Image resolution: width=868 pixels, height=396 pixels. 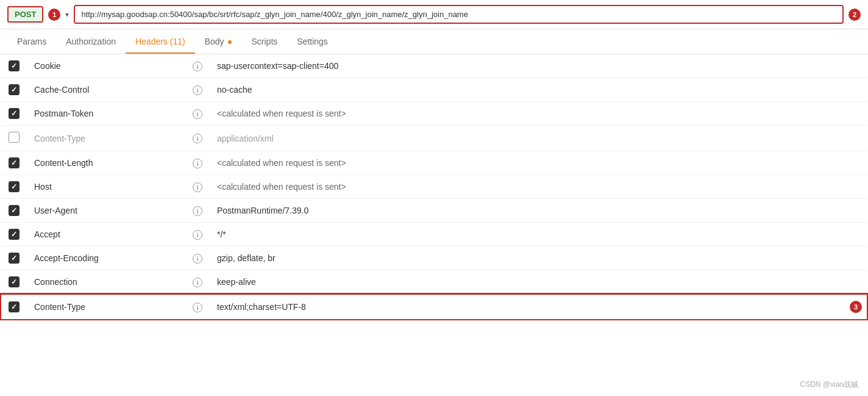 I want to click on table-row: Content-Lengthi<calculated when request …, so click(x=434, y=164).